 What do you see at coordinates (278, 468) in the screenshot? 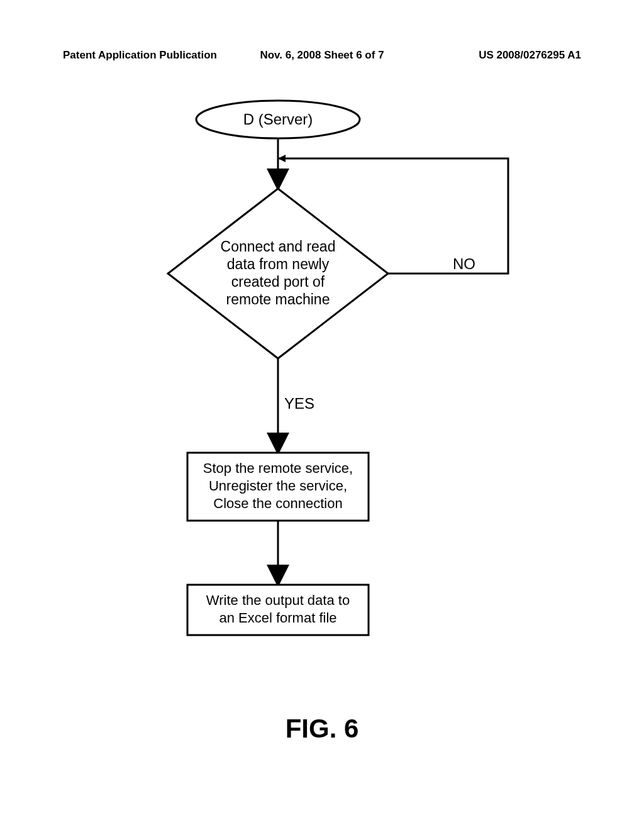
I see `process1-line1: Stop the remote service,` at bounding box center [278, 468].